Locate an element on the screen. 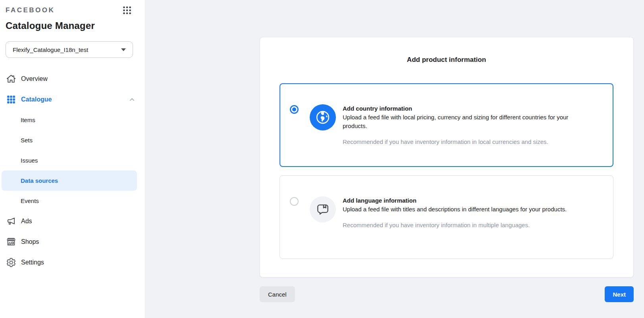 Image resolution: width=644 pixels, height=318 pixels. sidebar-item-label: Shops is located at coordinates (30, 242).